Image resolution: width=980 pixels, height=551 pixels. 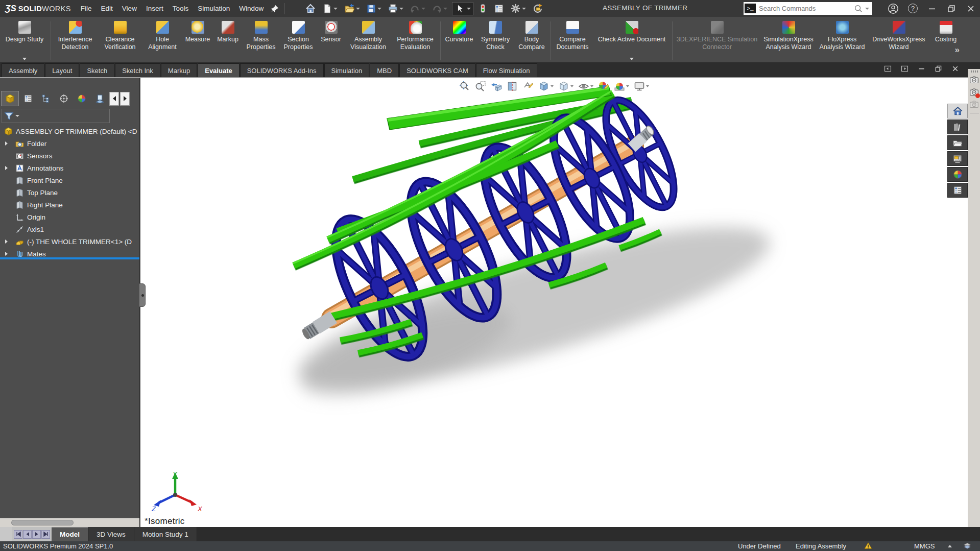 What do you see at coordinates (867, 9) in the screenshot?
I see `search-dropdown-icon` at bounding box center [867, 9].